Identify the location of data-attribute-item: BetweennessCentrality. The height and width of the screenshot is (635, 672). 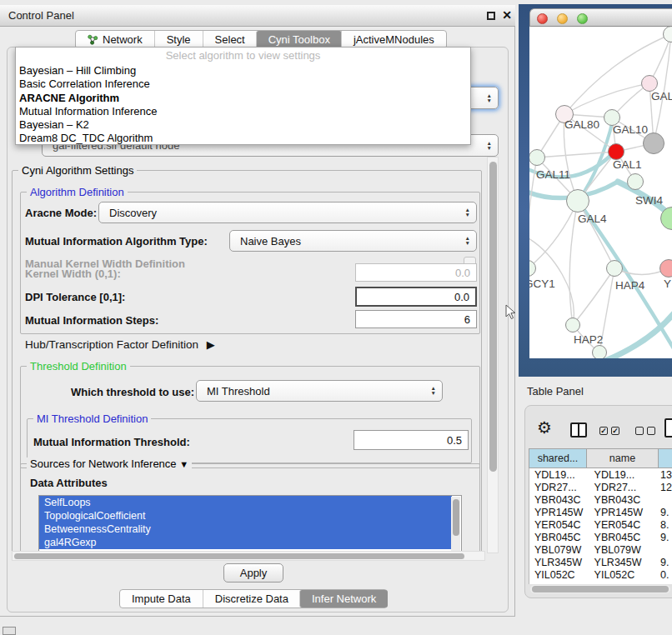
(245, 529).